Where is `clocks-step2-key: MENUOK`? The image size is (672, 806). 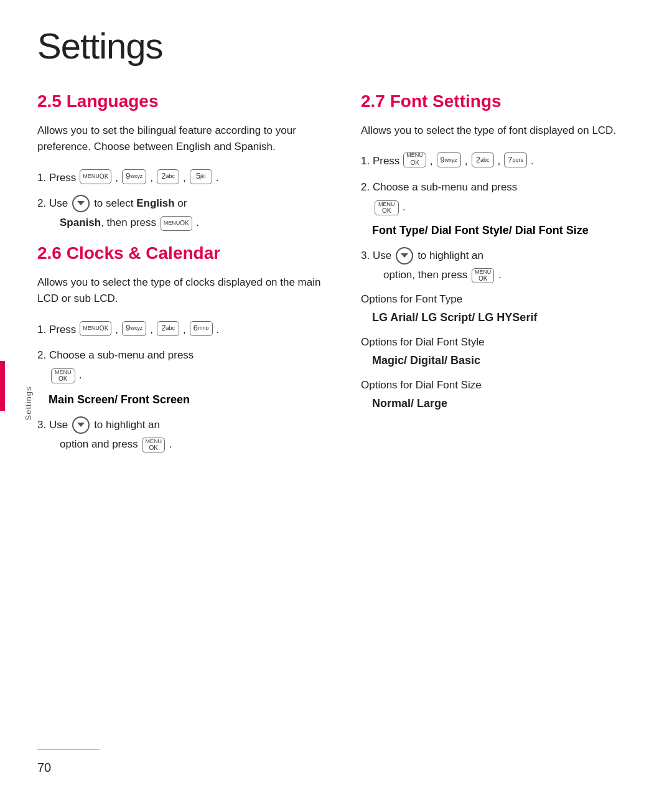
clocks-step2-key: MENUOK is located at coordinates (63, 376).